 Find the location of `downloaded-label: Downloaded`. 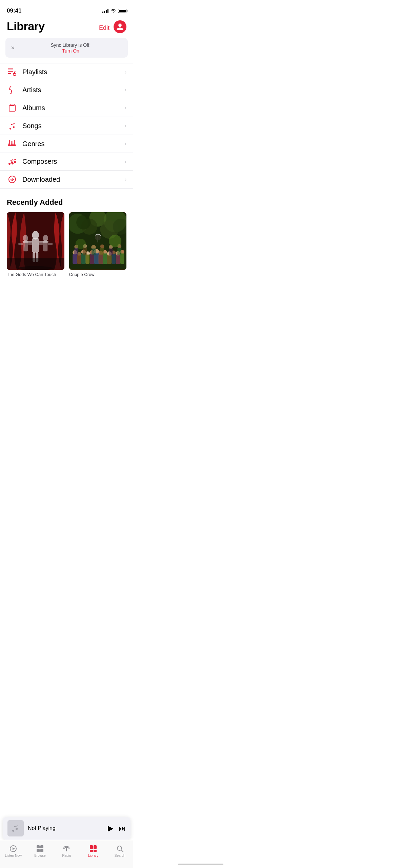

downloaded-label: Downloaded is located at coordinates (74, 180).